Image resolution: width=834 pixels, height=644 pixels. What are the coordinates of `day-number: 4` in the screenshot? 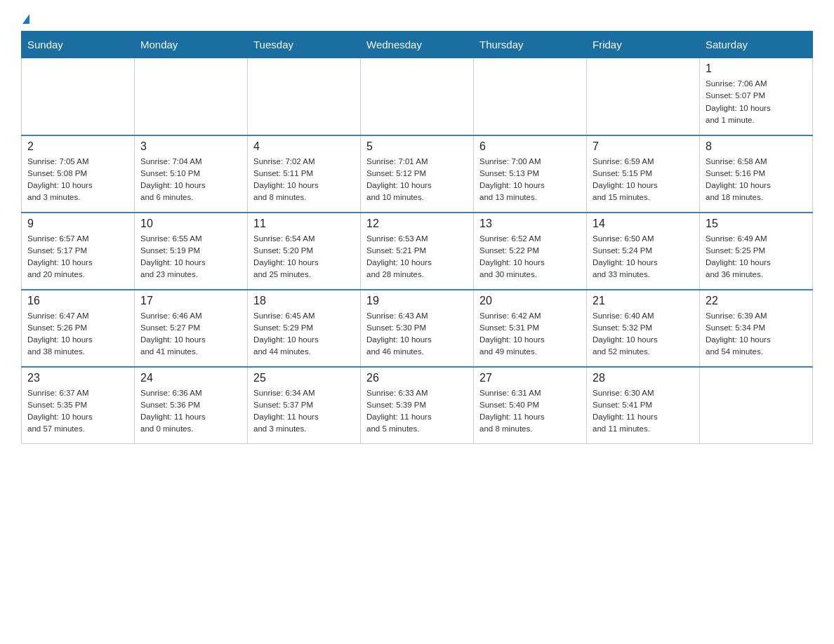 It's located at (304, 147).